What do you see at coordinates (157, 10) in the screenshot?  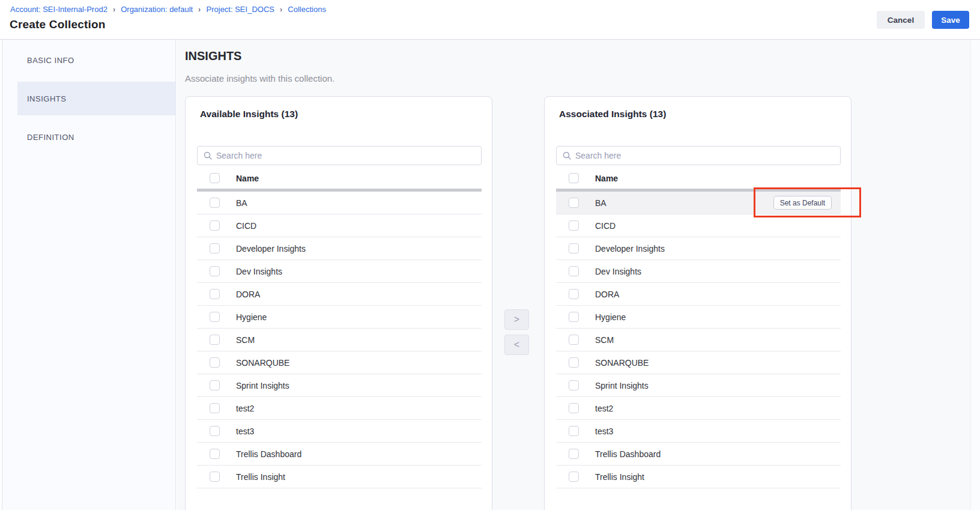 I see `breadcrumb-link: Organization: default` at bounding box center [157, 10].